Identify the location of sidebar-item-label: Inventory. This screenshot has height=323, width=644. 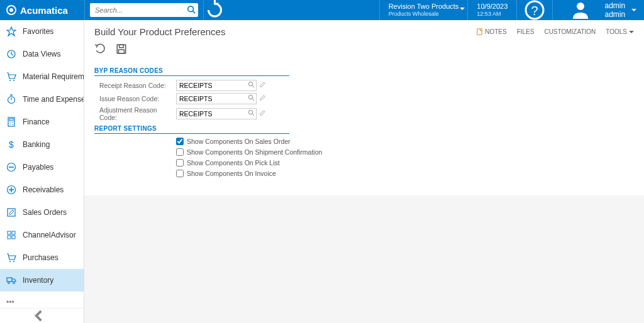
(38, 280).